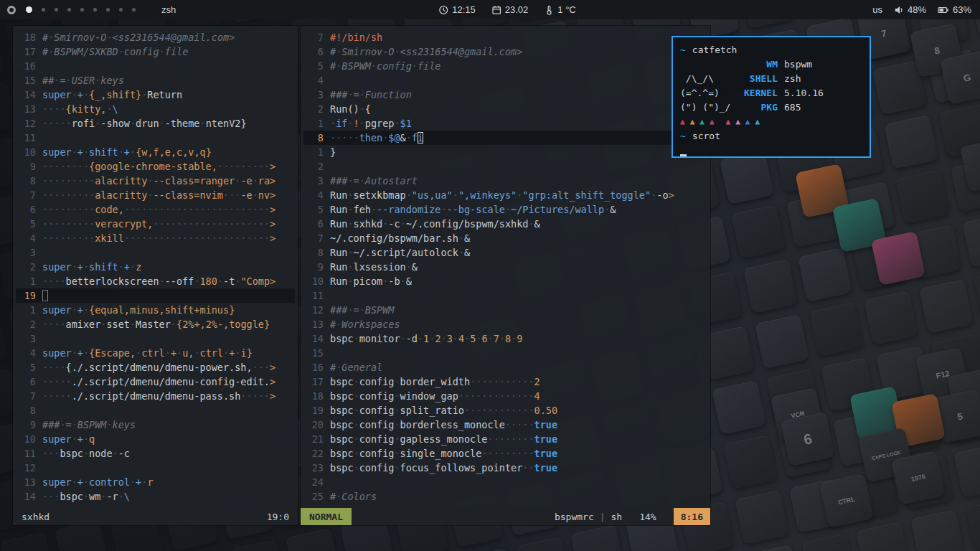  Describe the element at coordinates (88, 10) in the screenshot. I see `topbar-left: zsh` at that location.